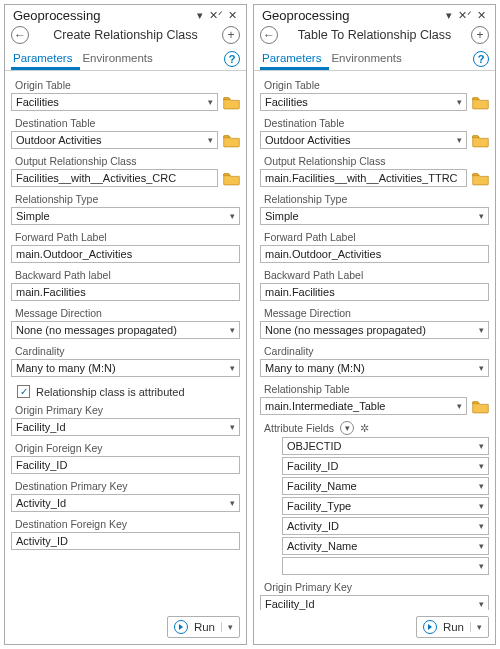 The image size is (500, 649). I want to click on dest-fk-label: Destination Foreign Key, so click(126, 524).